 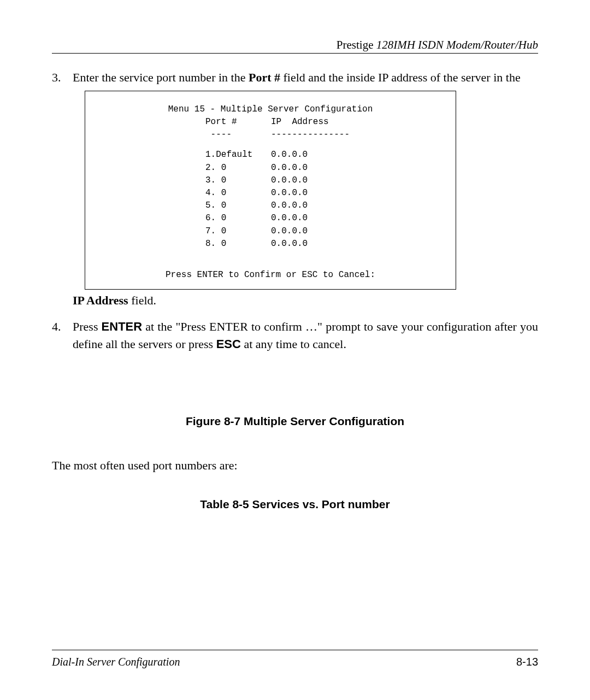 I want to click on terminal-row: 2. 00.0.0.0, so click(x=270, y=168).